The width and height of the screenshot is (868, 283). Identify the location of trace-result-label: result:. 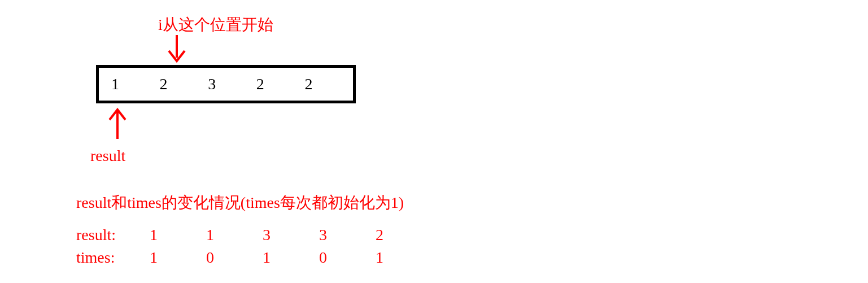
(113, 235).